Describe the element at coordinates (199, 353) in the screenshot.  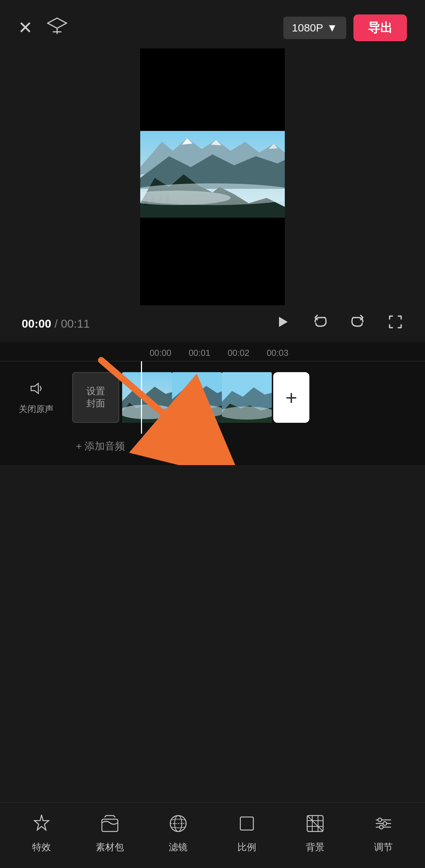
I see `ruler-mark-1: 00:01` at that location.